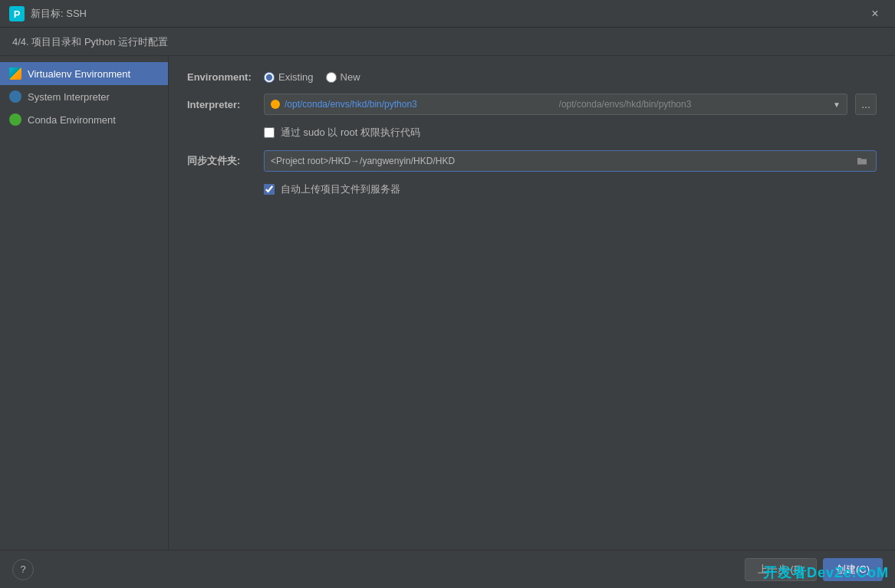 Image resolution: width=895 pixels, height=588 pixels. Describe the element at coordinates (269, 77) in the screenshot. I see `radio-existing` at that location.